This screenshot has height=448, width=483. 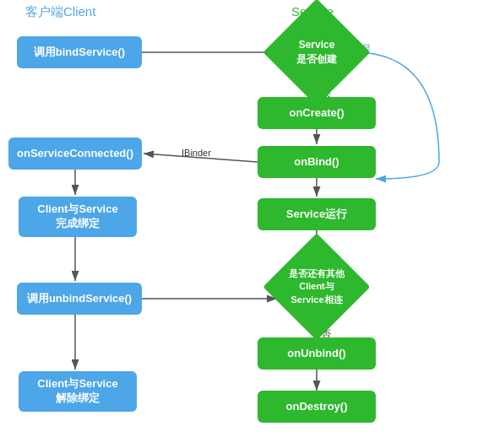 I want to click on diamond-service-created-text: Service是否创建, so click(x=317, y=52).